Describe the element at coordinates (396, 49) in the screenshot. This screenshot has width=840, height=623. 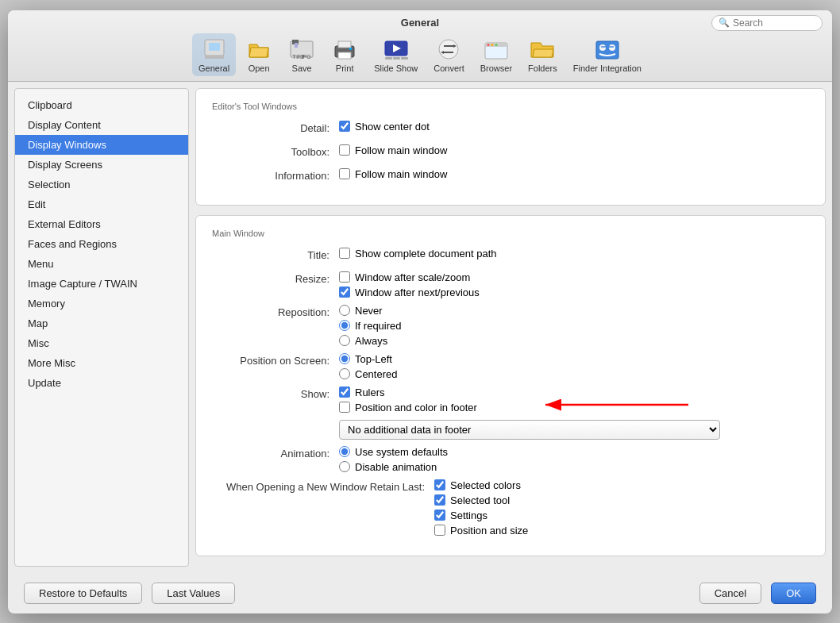
I see `slideshow-icon` at that location.